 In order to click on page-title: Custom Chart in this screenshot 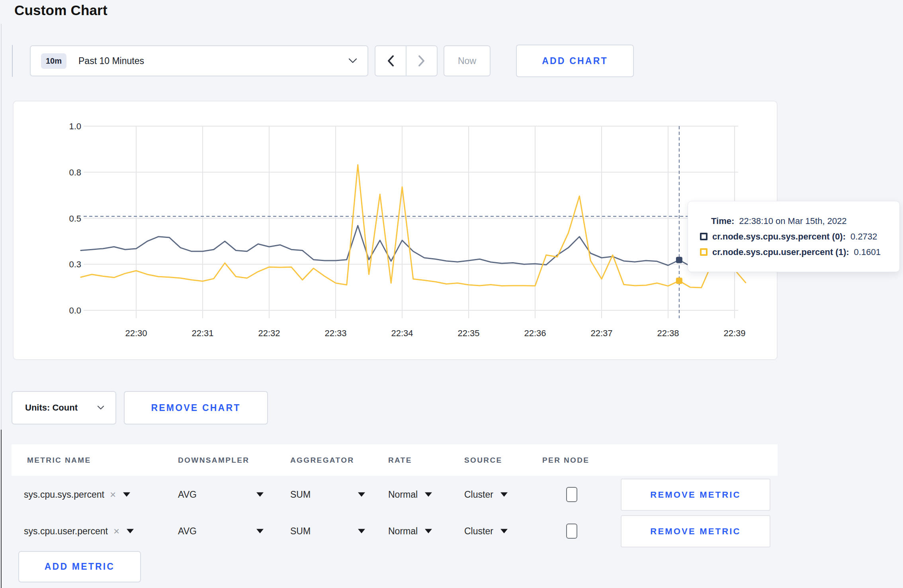, I will do `click(61, 10)`.